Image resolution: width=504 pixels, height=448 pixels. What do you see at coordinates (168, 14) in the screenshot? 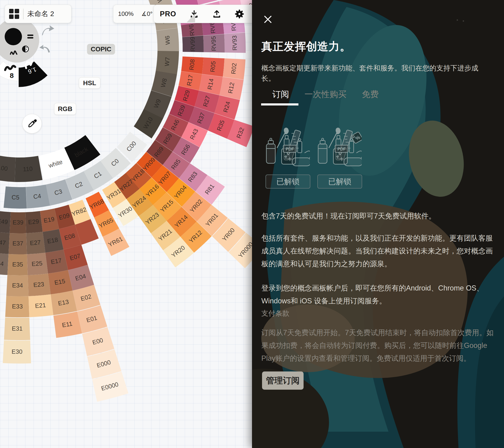
I see `pro-button: PRO` at bounding box center [168, 14].